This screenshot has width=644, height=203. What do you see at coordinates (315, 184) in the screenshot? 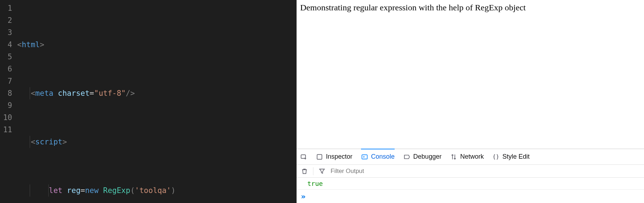
I see `console-log-value: true` at bounding box center [315, 184].